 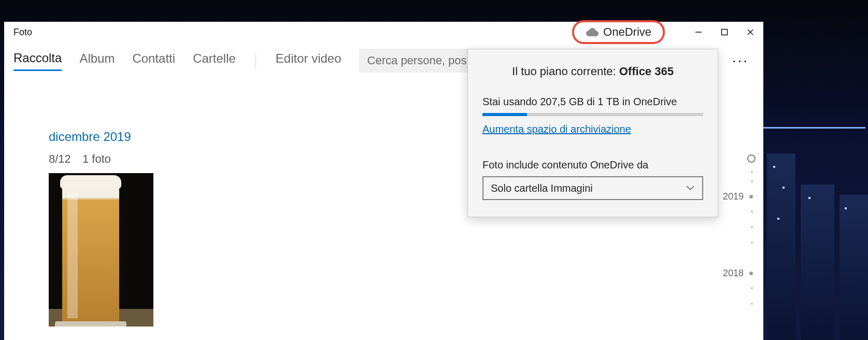 What do you see at coordinates (96, 159) in the screenshot?
I see `day-photo-count: 1 foto` at bounding box center [96, 159].